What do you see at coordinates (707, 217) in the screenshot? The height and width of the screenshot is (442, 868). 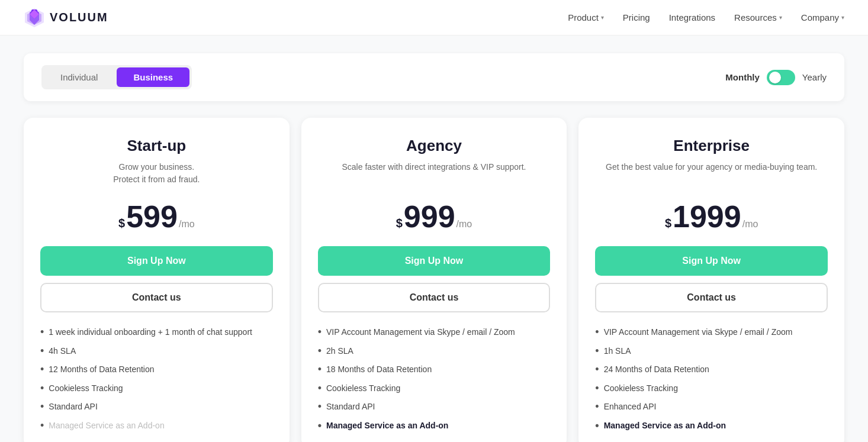 I see `price-amount: 1999` at bounding box center [707, 217].